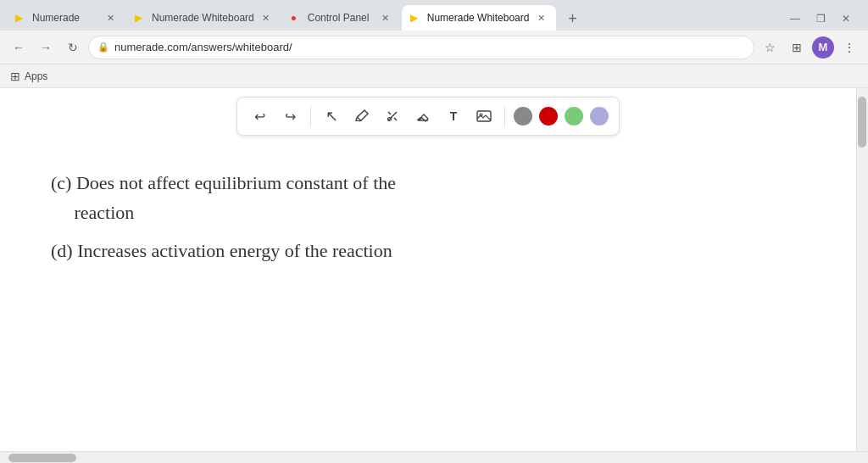 The width and height of the screenshot is (868, 463). What do you see at coordinates (862, 122) in the screenshot?
I see `vertical-scrollbar-thumb` at bounding box center [862, 122].